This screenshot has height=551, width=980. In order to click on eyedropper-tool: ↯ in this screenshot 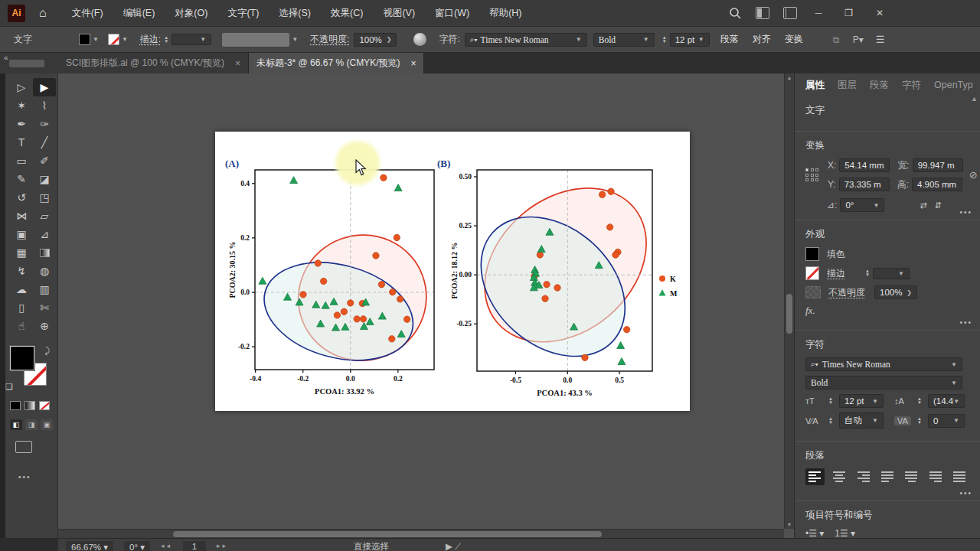, I will do `click(21, 271)`.